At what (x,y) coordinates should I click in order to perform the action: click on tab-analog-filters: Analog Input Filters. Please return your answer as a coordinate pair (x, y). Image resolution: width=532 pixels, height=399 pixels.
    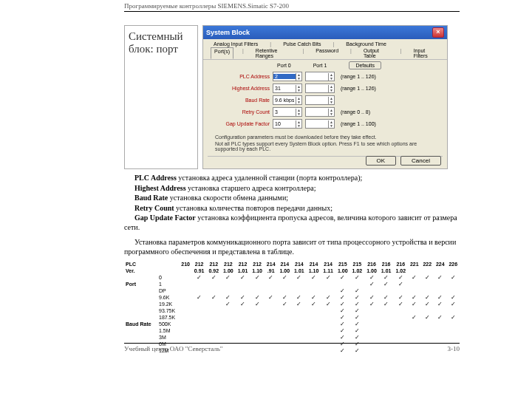
    Looking at the image, I should click on (236, 44).